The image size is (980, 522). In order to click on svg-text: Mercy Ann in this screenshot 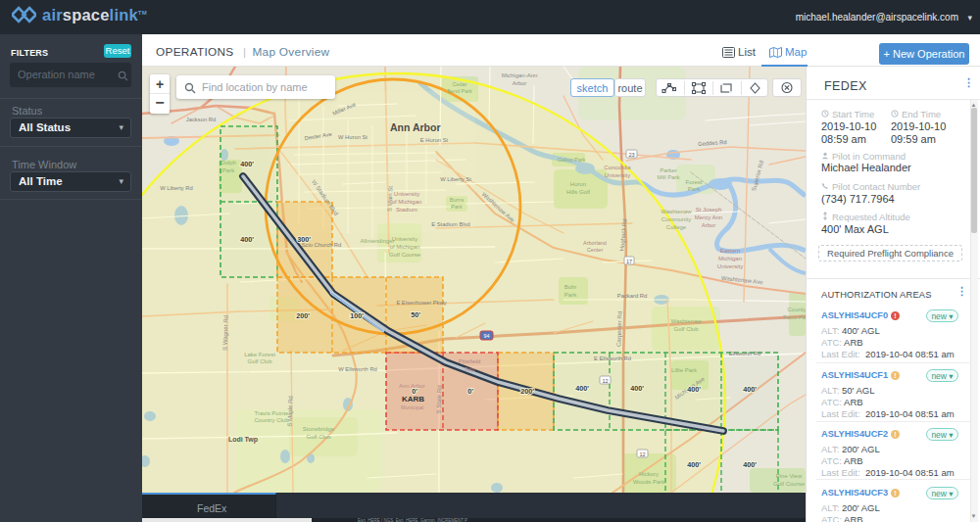, I will do `click(709, 217)`.